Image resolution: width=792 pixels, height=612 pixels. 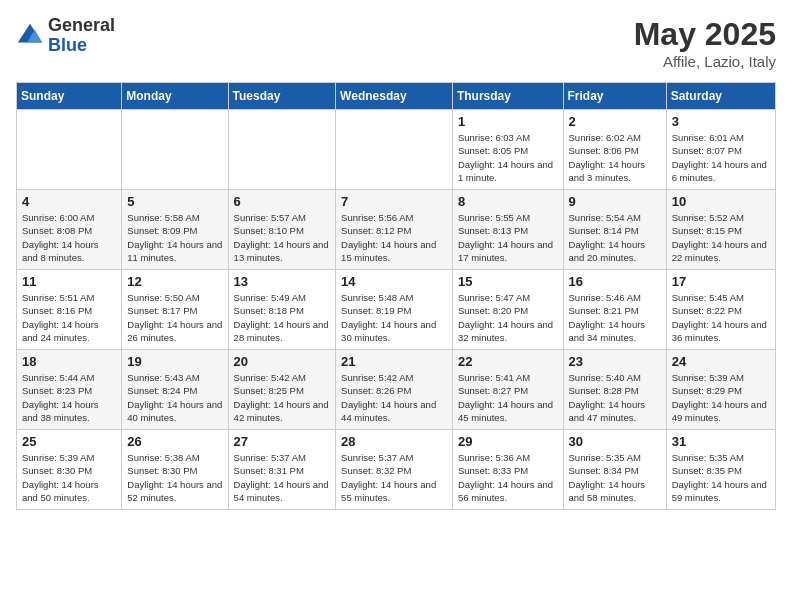 What do you see at coordinates (508, 202) in the screenshot?
I see `day-number: 8` at bounding box center [508, 202].